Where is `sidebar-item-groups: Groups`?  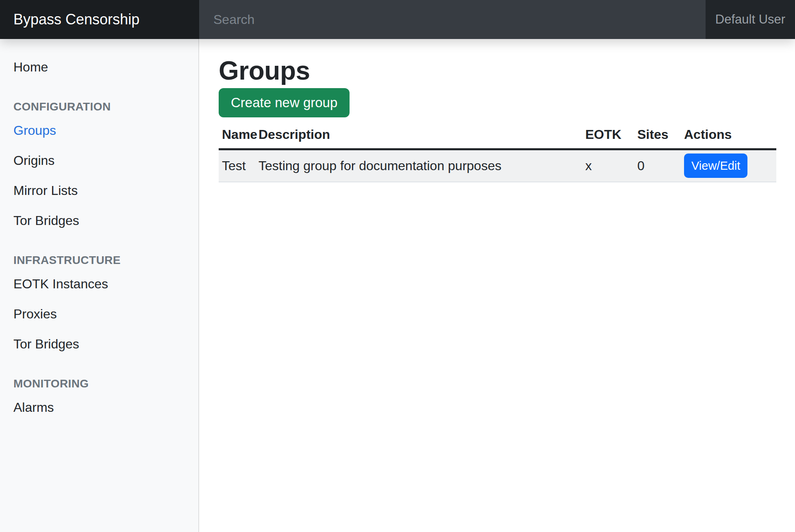
sidebar-item-groups: Groups is located at coordinates (100, 130).